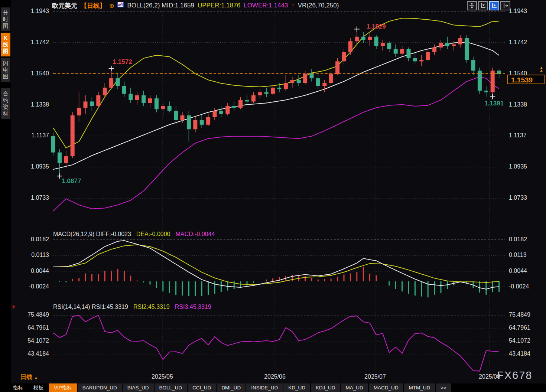  Describe the element at coordinates (63, 388) in the screenshot. I see `indicator-tab: VIP指标` at that location.